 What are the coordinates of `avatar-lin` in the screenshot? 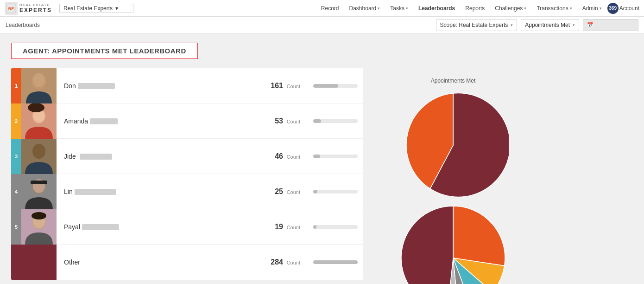 It's located at (39, 192).